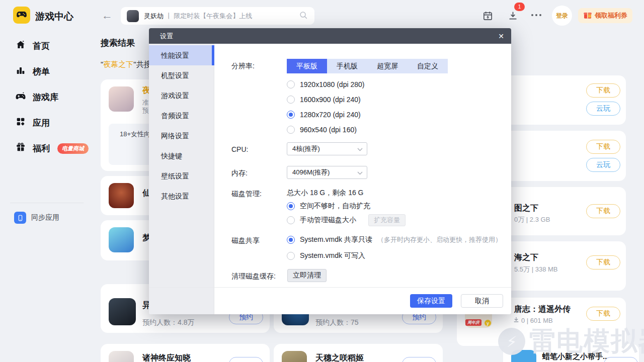  I want to click on watermark-text: 雷电模拟器, so click(587, 341).